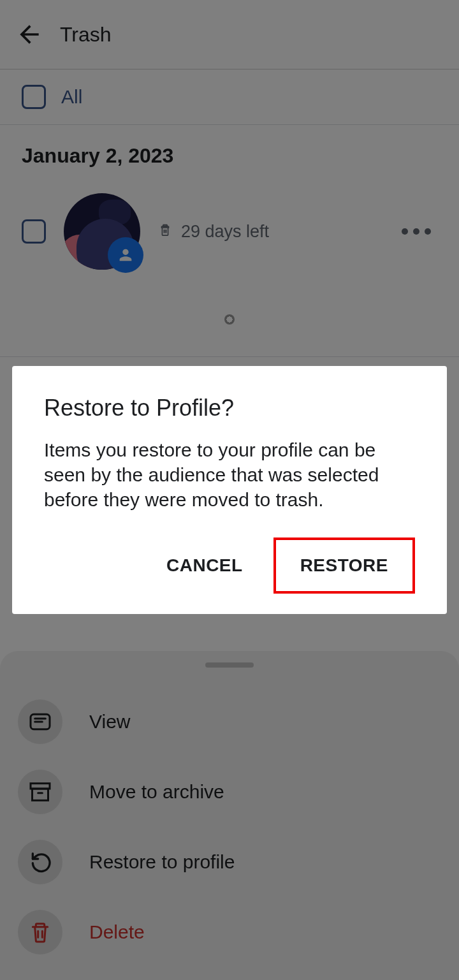  What do you see at coordinates (229, 566) in the screenshot?
I see `dialog-actions: CANCEL RESTORE` at bounding box center [229, 566].